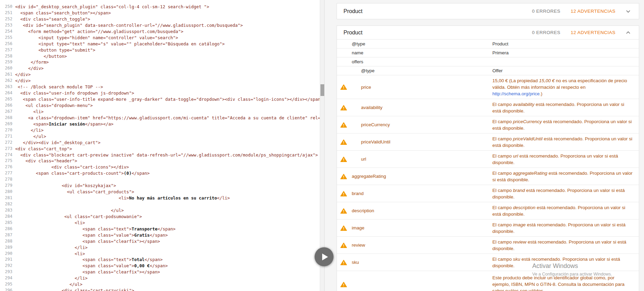 The height and width of the screenshot is (291, 644). What do you see at coordinates (133, 25) in the screenshot?
I see `code-markup: <div id="search_plugin" data-search-cont…` at bounding box center [133, 25].